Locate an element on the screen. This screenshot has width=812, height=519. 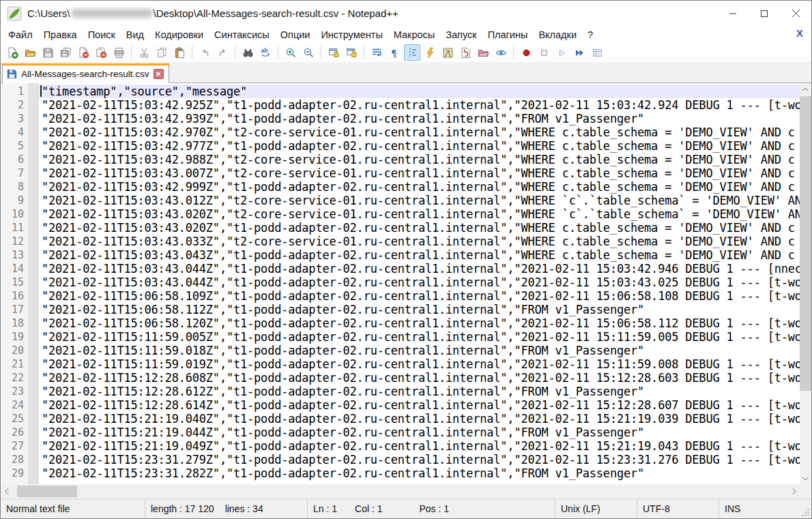
zoom-in-icon is located at coordinates (291, 53).